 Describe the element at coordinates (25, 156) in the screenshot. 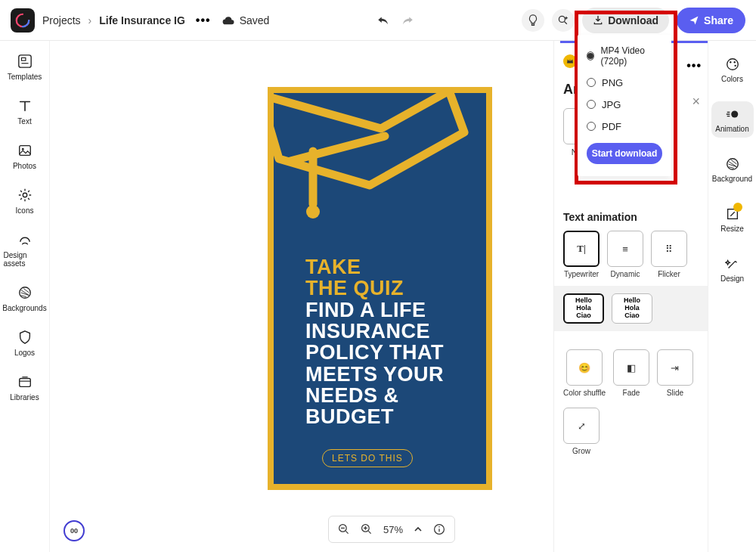

I see `nav-photos: Photos` at that location.